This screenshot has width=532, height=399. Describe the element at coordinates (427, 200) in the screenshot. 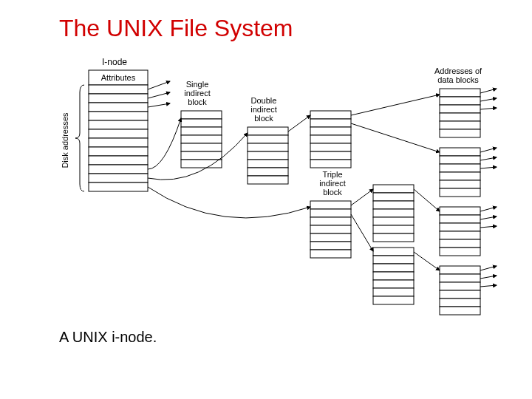

I see `third-a-to-data3-arrow` at that location.